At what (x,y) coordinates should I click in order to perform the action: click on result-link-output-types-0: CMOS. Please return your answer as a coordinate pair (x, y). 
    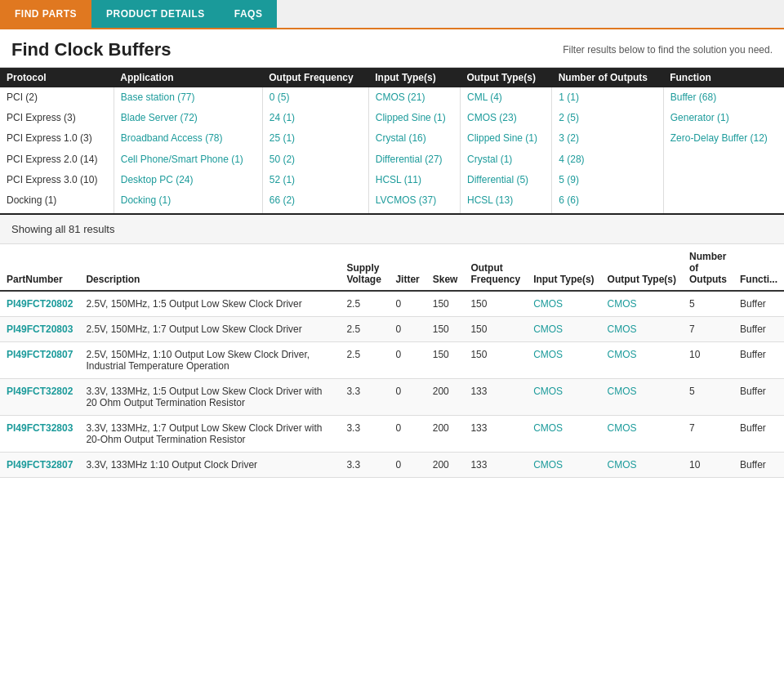
    Looking at the image, I should click on (622, 304).